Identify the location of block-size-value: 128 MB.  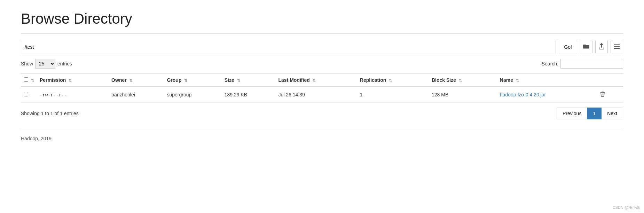
(440, 95).